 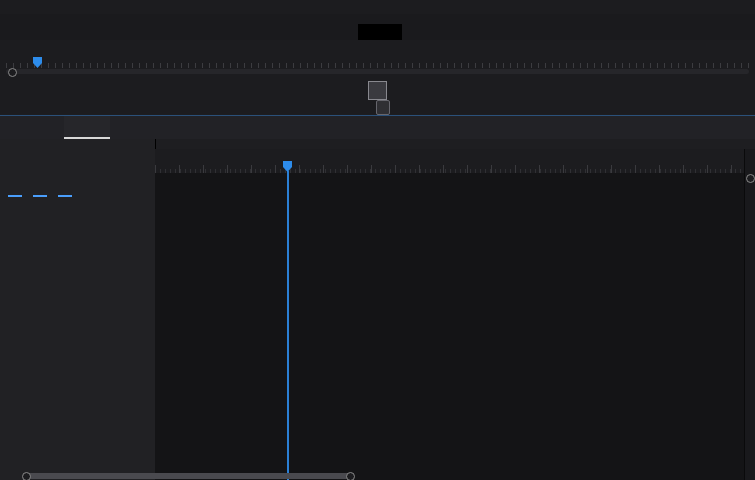 I want to click on scrollbar-right-handle, so click(x=350, y=476).